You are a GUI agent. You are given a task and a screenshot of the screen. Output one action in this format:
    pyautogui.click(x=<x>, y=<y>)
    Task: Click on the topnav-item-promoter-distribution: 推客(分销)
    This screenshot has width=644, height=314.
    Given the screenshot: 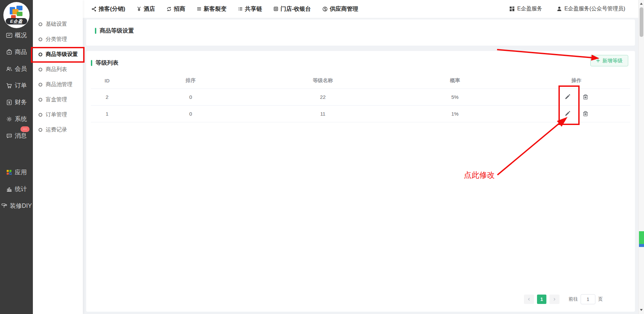 What is the action you would take?
    pyautogui.click(x=108, y=9)
    